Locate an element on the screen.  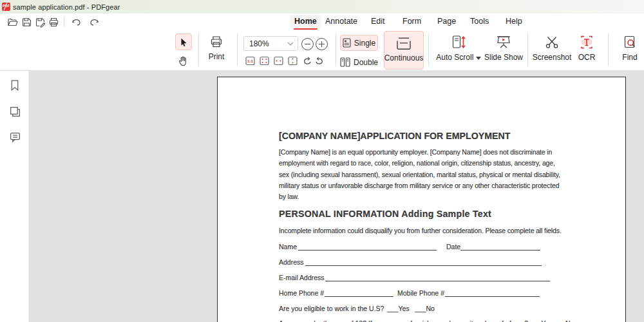
undo-icon is located at coordinates (76, 22).